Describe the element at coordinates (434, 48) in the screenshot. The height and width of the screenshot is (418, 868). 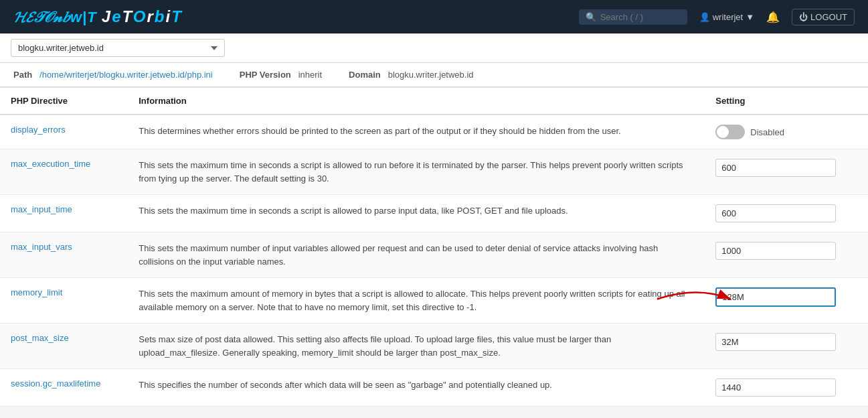
I see `domain-bar: blogku.writer.jetweb.id` at that location.